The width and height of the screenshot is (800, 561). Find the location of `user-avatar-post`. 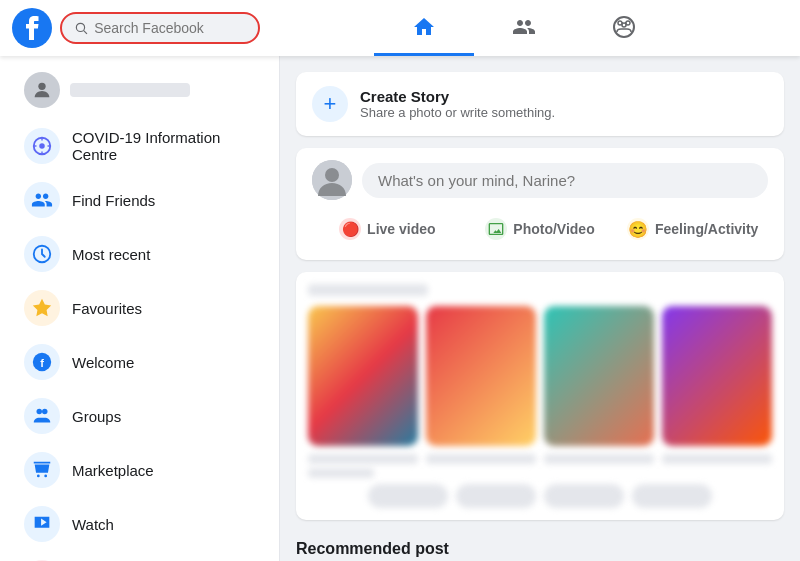

user-avatar-post is located at coordinates (332, 180).